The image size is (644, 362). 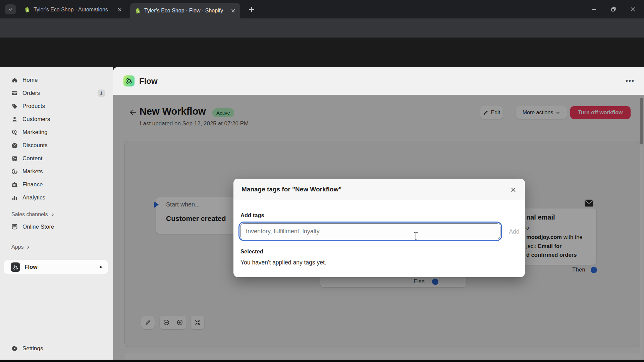 I want to click on selected-label: Selected, so click(x=252, y=251).